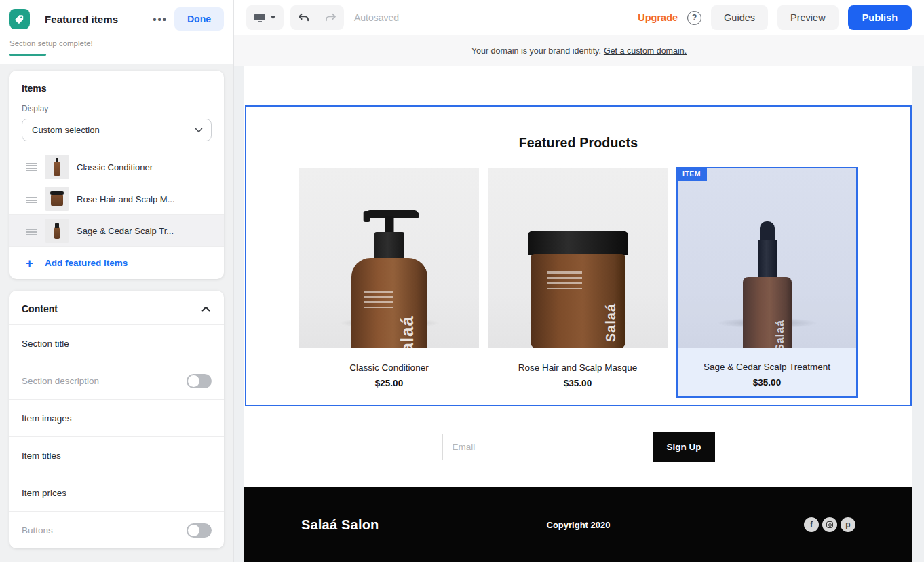 This screenshot has width=924, height=562. What do you see at coordinates (389, 383) in the screenshot?
I see `product-price: $25.00` at bounding box center [389, 383].